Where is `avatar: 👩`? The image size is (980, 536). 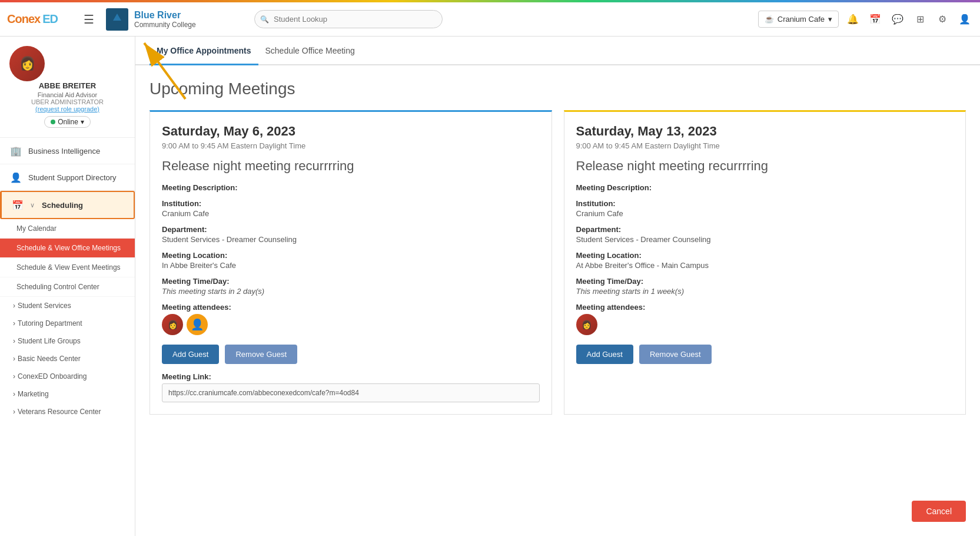
avatar: 👩 is located at coordinates (27, 64).